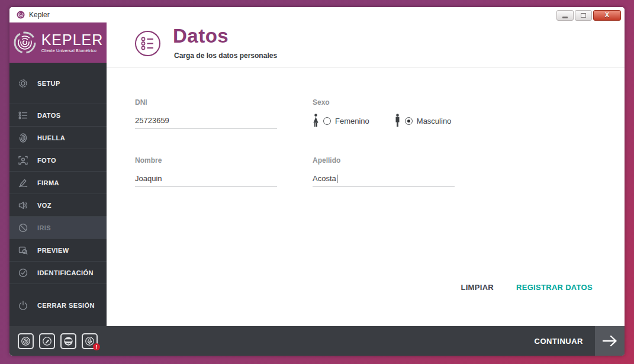 The image size is (634, 364). What do you see at coordinates (58, 227) in the screenshot?
I see `sidebar-item-iris: IRIS` at bounding box center [58, 227].